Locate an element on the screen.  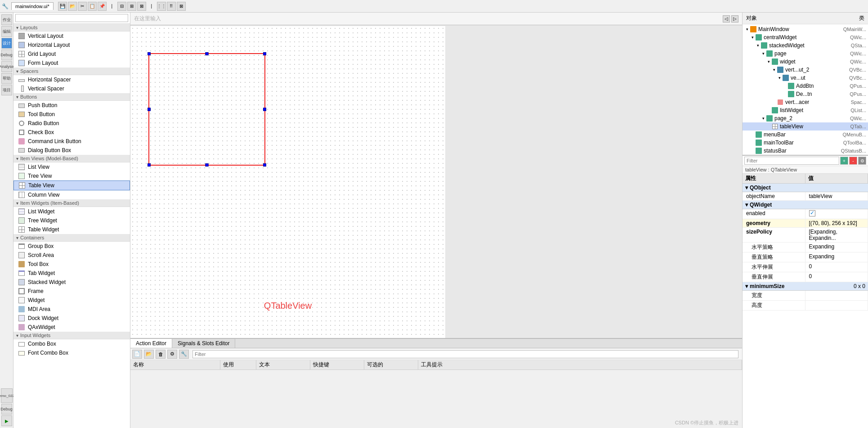
props-section-qobject: ▾ QObject is located at coordinates (805, 188).